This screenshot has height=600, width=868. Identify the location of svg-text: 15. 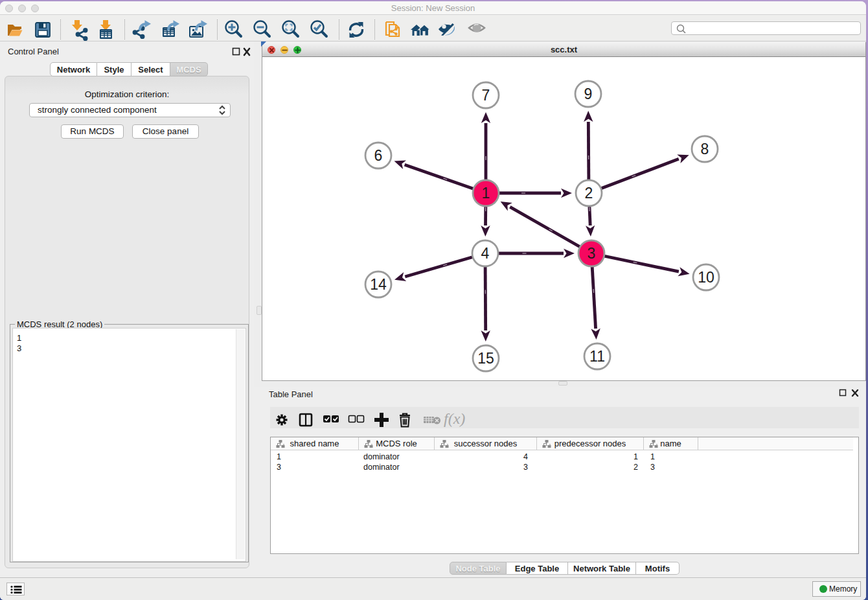
(486, 358).